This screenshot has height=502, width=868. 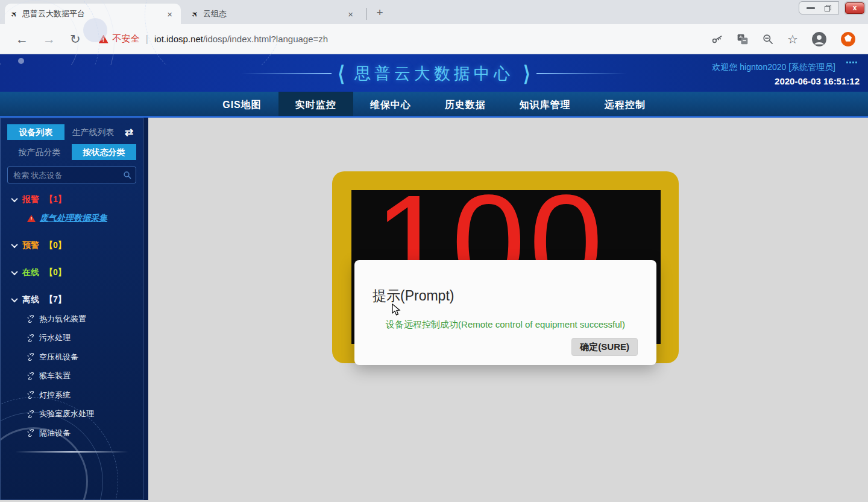 I want to click on list-item: 猴车装置, so click(x=82, y=376).